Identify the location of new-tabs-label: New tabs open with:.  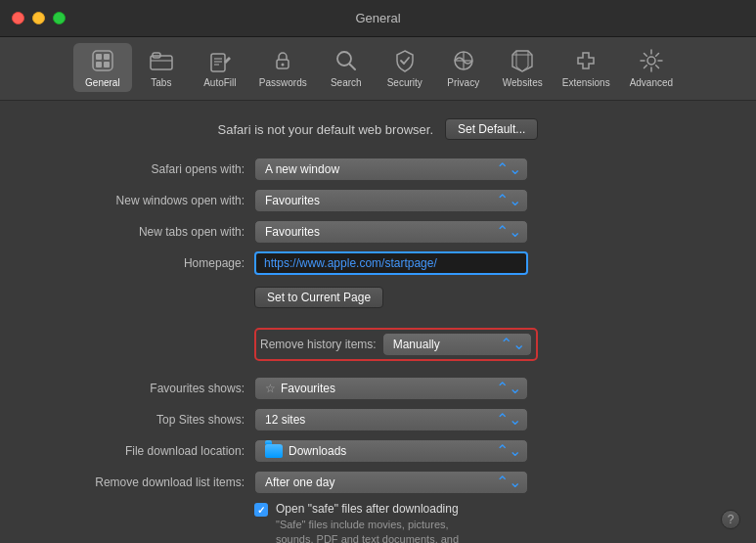
(147, 232).